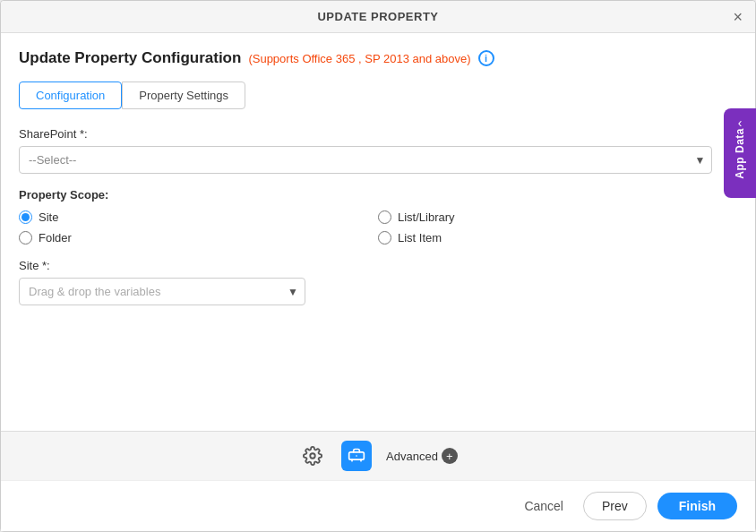  I want to click on sharepoint-select-wrapper: --Select-- ▼ +, so click(378, 159).